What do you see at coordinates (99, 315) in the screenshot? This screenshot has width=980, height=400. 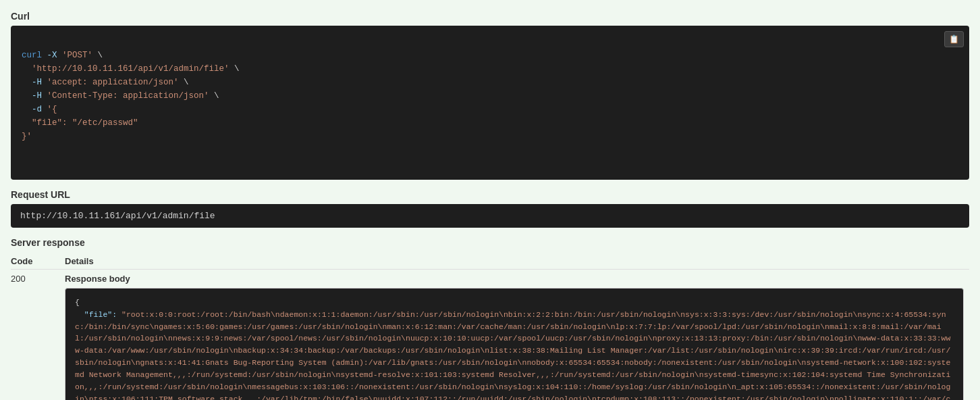 I see `file-key: "file"` at bounding box center [99, 315].